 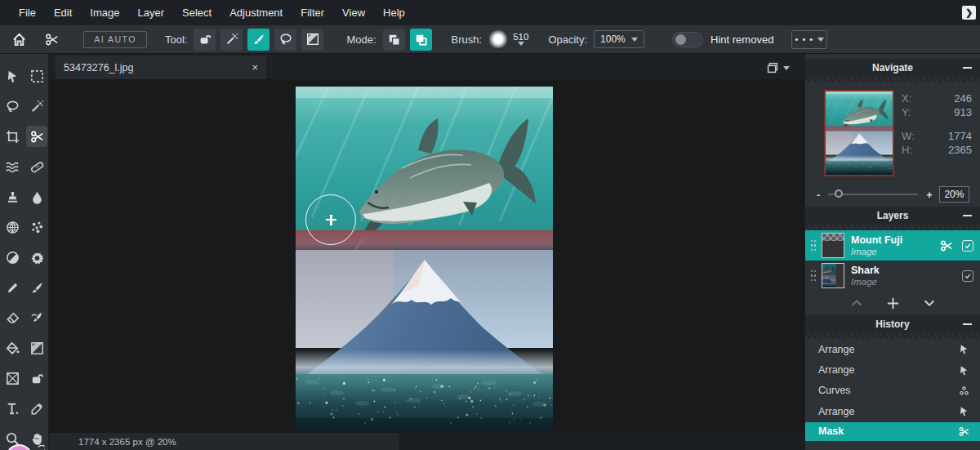 I want to click on mode-remove-button, so click(x=394, y=39).